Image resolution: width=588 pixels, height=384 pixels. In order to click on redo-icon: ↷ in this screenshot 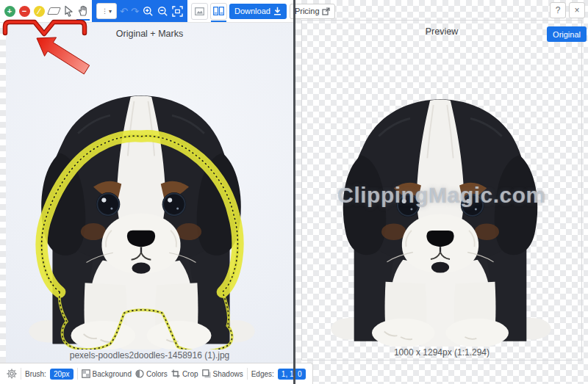, I will do `click(135, 12)`.